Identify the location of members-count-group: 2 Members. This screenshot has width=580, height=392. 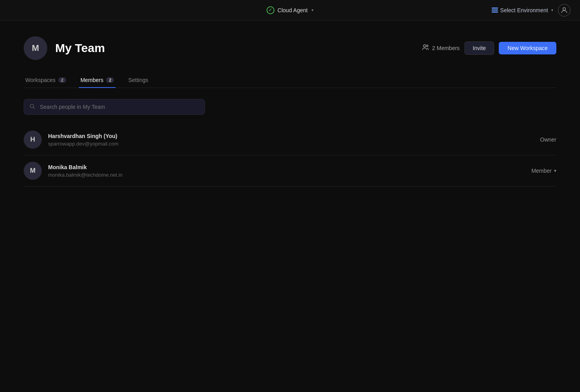
(441, 48).